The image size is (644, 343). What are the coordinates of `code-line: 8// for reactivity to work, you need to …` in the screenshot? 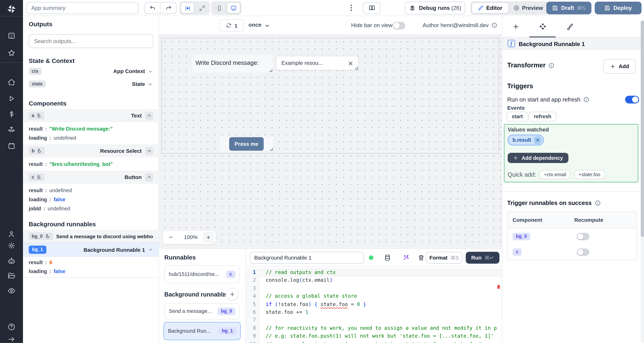 It's located at (374, 328).